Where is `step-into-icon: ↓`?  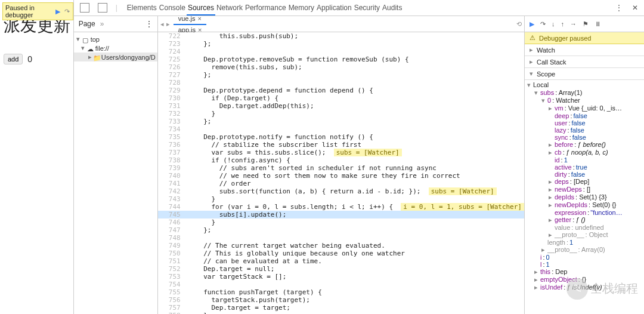
step-into-icon: ↓ is located at coordinates (553, 24).